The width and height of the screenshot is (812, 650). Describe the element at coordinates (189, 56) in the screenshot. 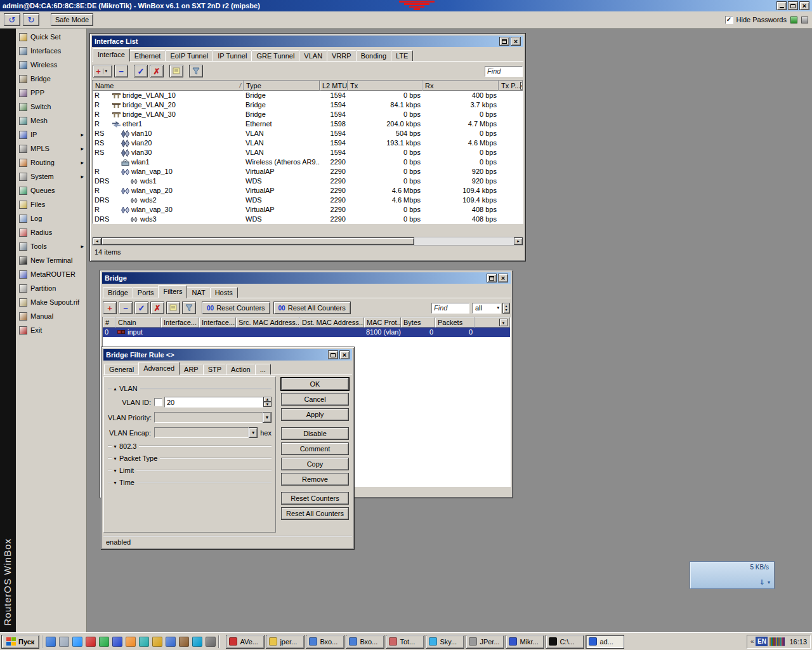

I see `interface-list-tab-eoip-tunnel: EoIP Tunnel` at that location.